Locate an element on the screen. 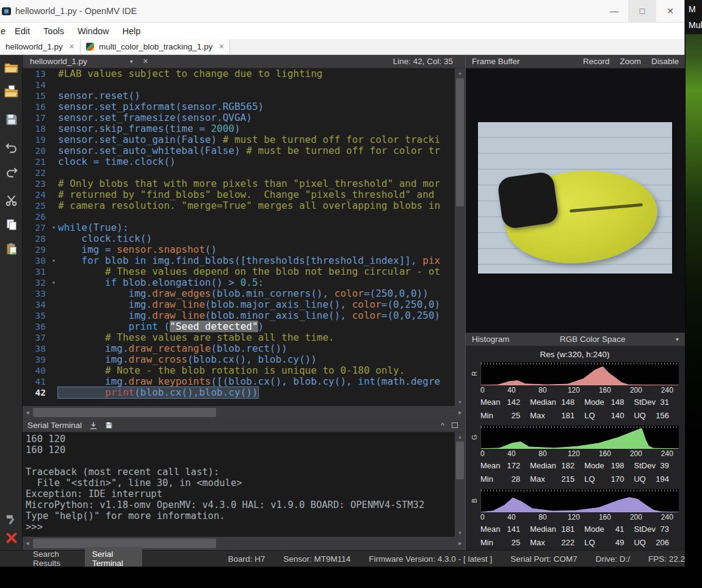 The width and height of the screenshot is (702, 588). code-line-13: 13#LAB values subject to change due to l… is located at coordinates (239, 74).